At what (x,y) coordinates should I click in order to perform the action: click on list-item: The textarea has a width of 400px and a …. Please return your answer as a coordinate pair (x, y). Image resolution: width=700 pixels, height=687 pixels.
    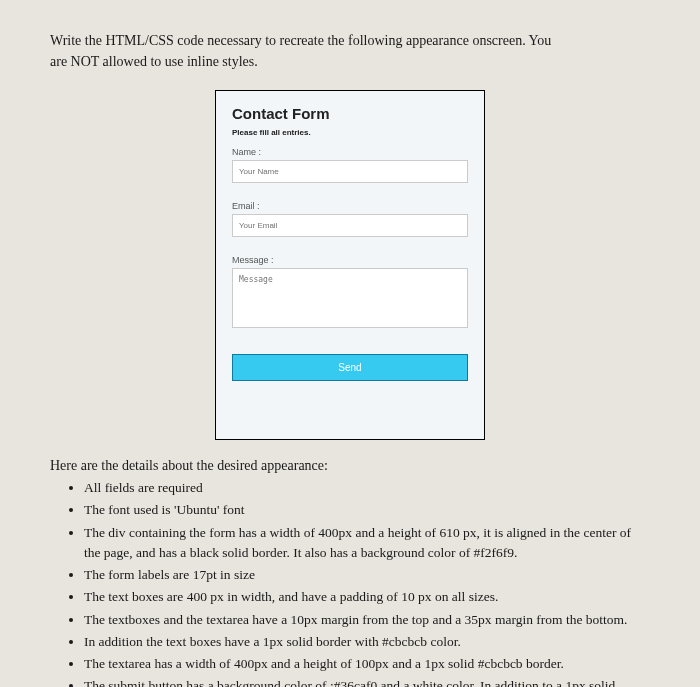
    Looking at the image, I should click on (367, 664).